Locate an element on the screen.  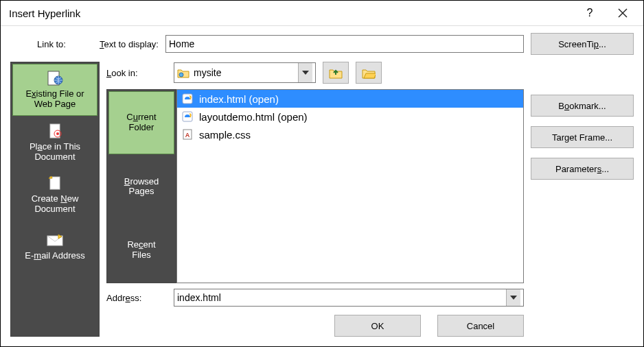
ok-button: OK is located at coordinates (378, 326).